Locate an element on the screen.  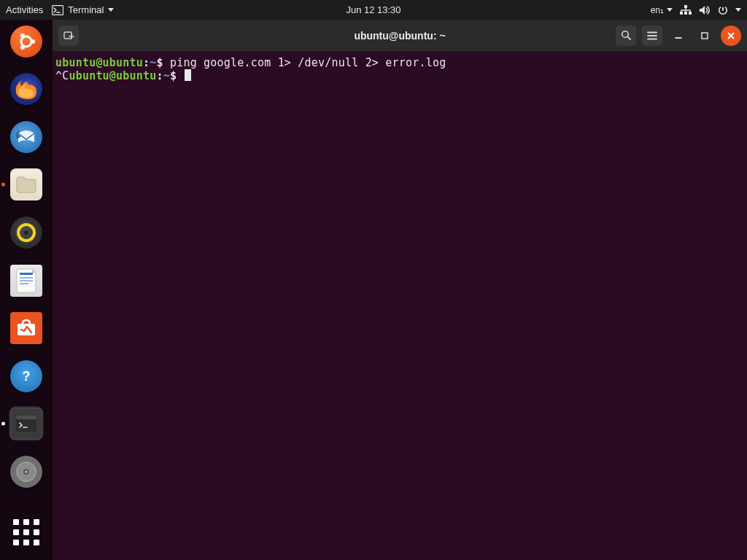
dock-item-files is located at coordinates (26, 185).